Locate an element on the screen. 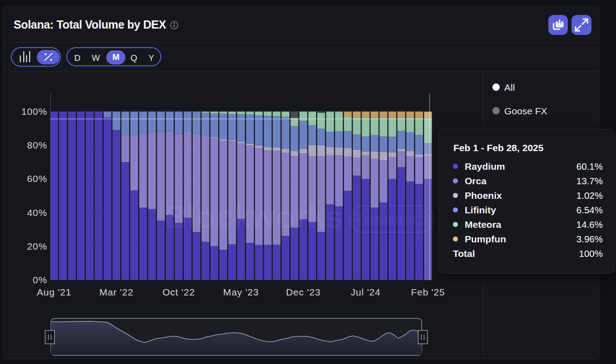  svg-text: Mar '22 is located at coordinates (116, 292).